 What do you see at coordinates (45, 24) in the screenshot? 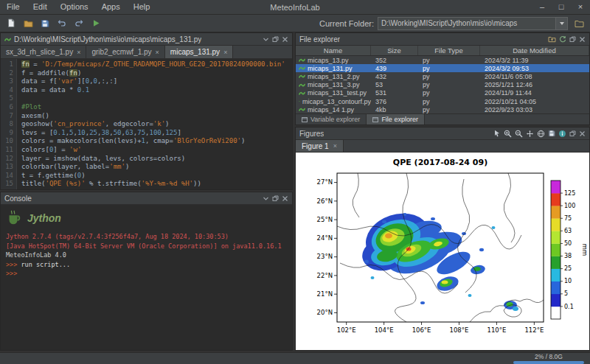
I see `save-button` at bounding box center [45, 24].